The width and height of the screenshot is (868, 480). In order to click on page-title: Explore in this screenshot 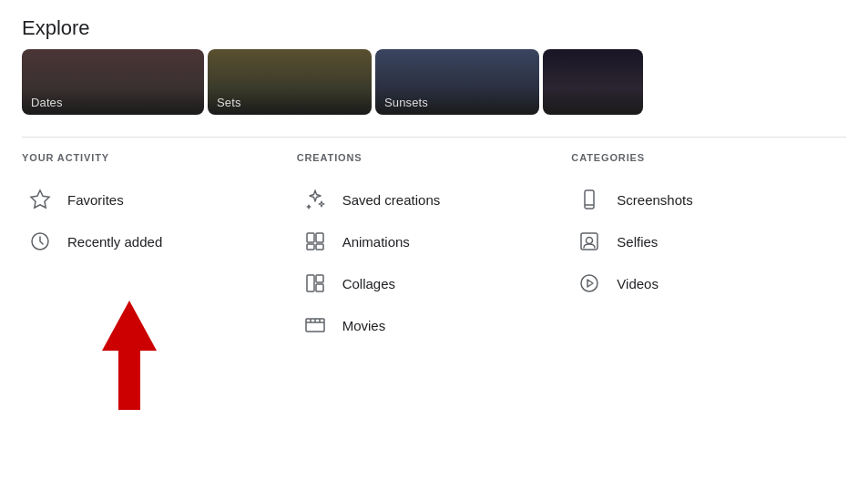, I will do `click(434, 25)`.